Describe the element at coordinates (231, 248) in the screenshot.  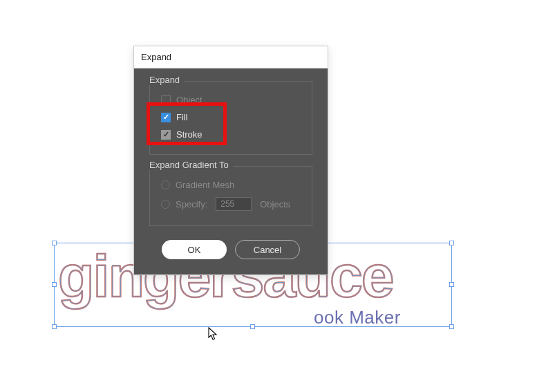
I see `dialog-button-row: OK Cancel` at that location.